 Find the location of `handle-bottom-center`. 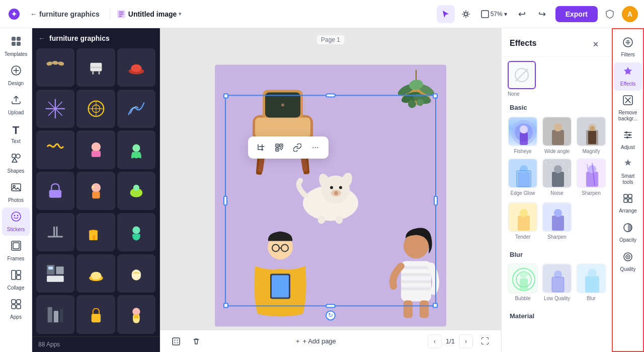

handle-bottom-center is located at coordinates (331, 306).